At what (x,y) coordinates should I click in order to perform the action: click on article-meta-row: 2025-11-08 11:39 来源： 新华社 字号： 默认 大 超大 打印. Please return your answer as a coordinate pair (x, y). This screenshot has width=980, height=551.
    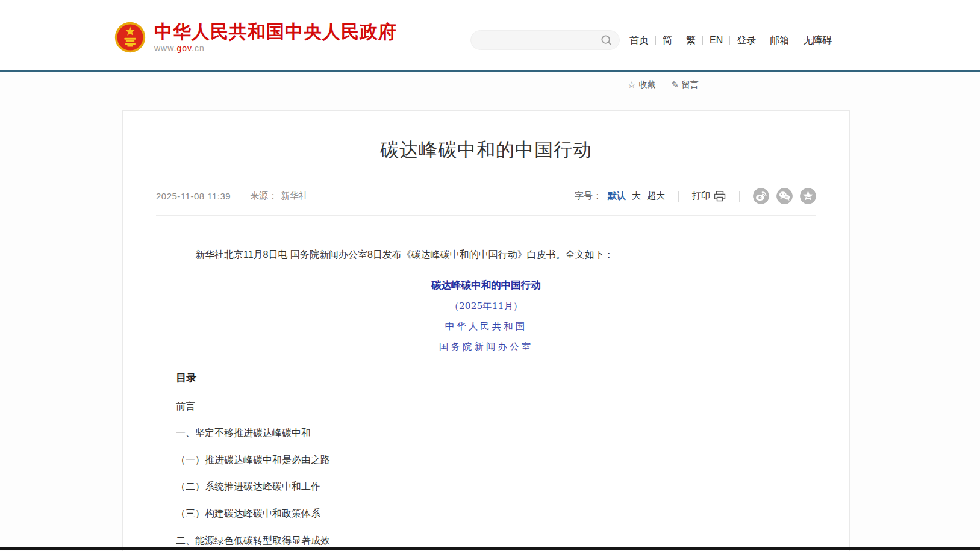
    Looking at the image, I should click on (486, 196).